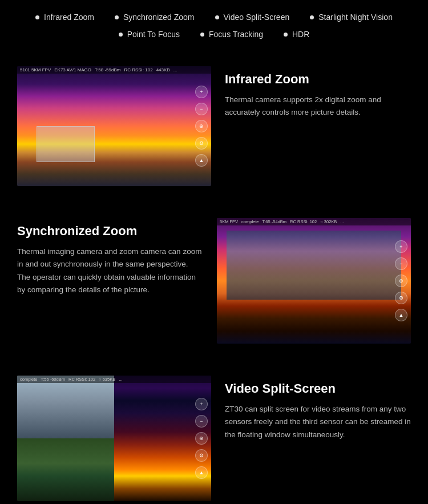 Image resolution: width=428 pixels, height=504 pixels. I want to click on nav-item-synchronized-zoom: Synchronized Zoom, so click(155, 17).